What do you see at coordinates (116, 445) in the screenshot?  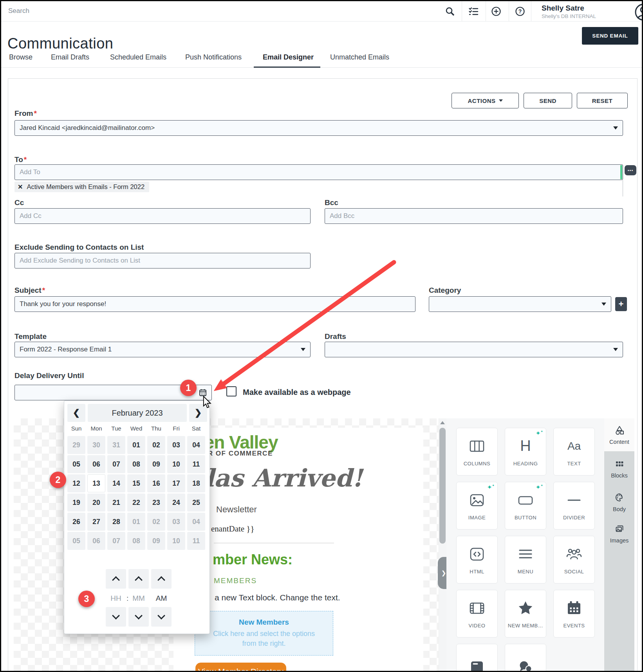 I see `calendar-day: 31` at bounding box center [116, 445].